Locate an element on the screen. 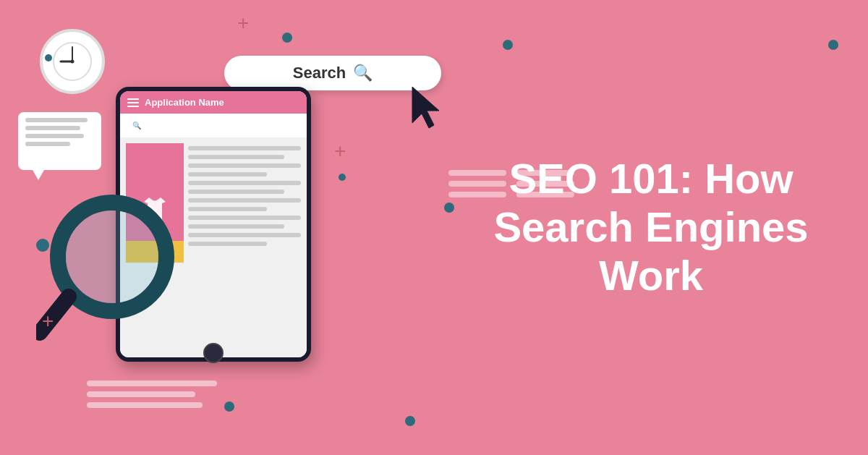 The height and width of the screenshot is (455, 868). magnifier-icon is located at coordinates (109, 264).